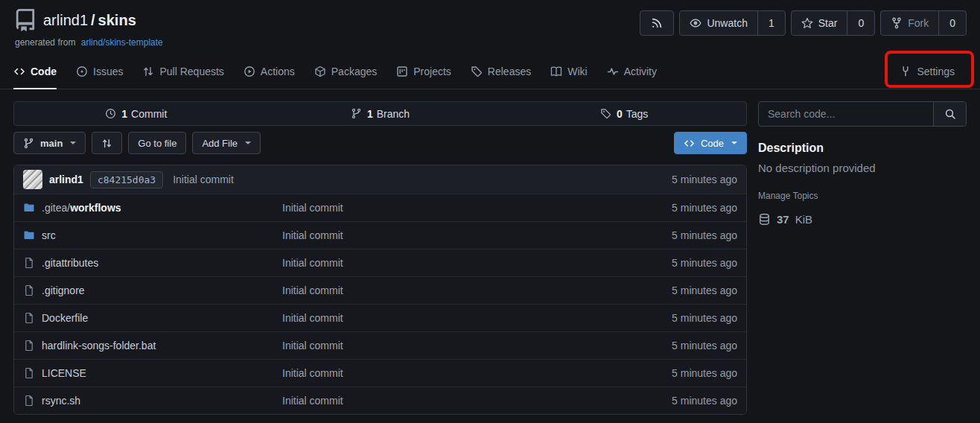 Image resolution: width=980 pixels, height=423 pixels. Describe the element at coordinates (490, 24) in the screenshot. I see `repo-header: arlind1/skins generated from arlind/skin…` at that location.